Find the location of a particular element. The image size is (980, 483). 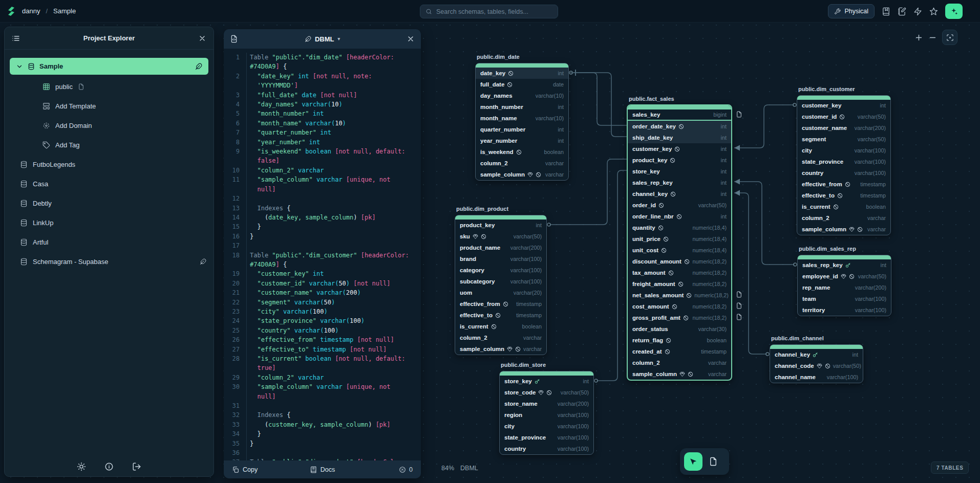

sidebar-item-sample: Sample is located at coordinates (109, 67).